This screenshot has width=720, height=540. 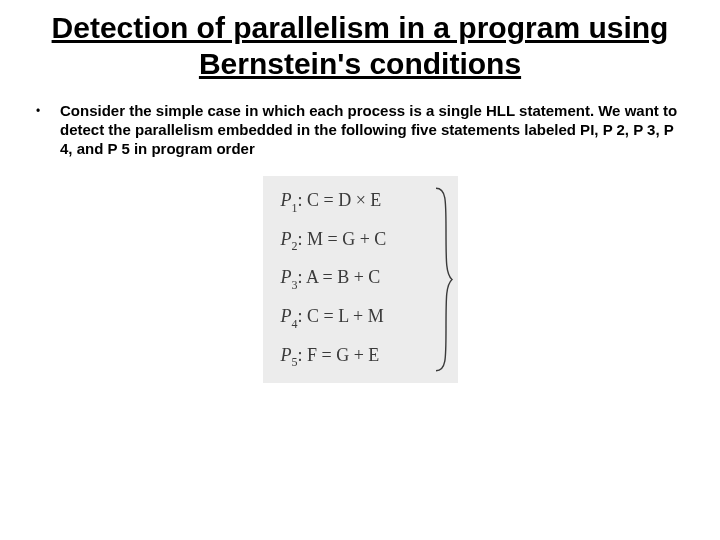 I want to click on curly-brace-icon, so click(x=443, y=280).